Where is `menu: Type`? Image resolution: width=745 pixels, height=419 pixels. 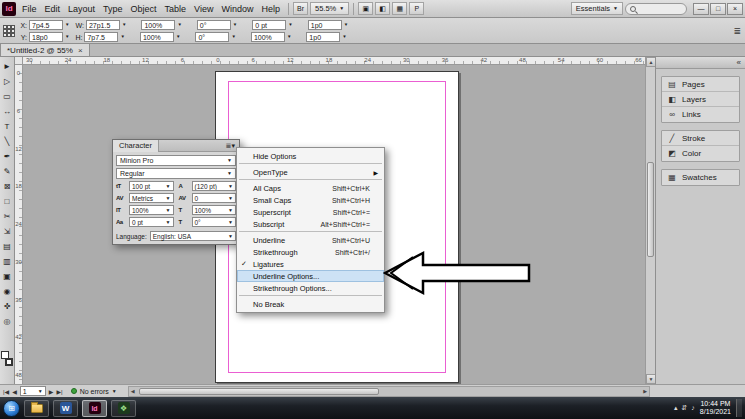
menu: Type is located at coordinates (113, 9).